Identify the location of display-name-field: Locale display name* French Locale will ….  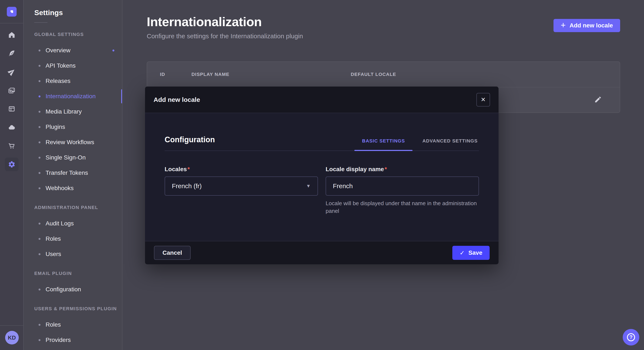
(402, 190).